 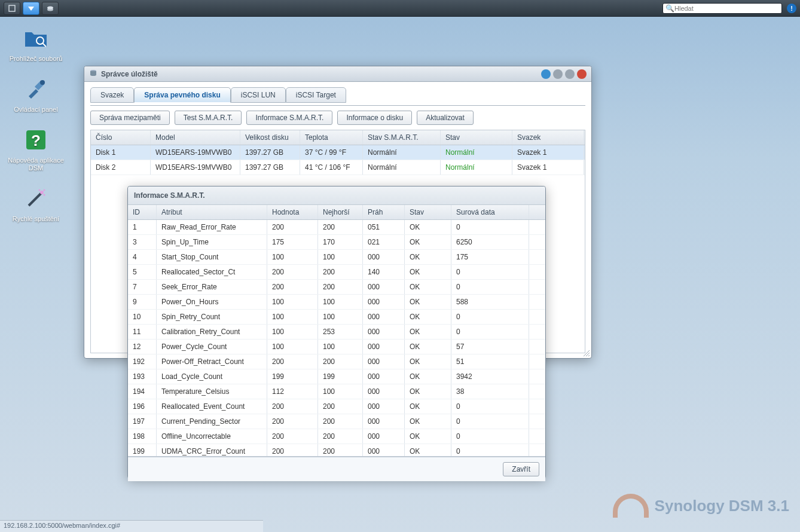 I want to click on table-row: 194Temperature_Celsius112100000OK38, so click(x=337, y=392).